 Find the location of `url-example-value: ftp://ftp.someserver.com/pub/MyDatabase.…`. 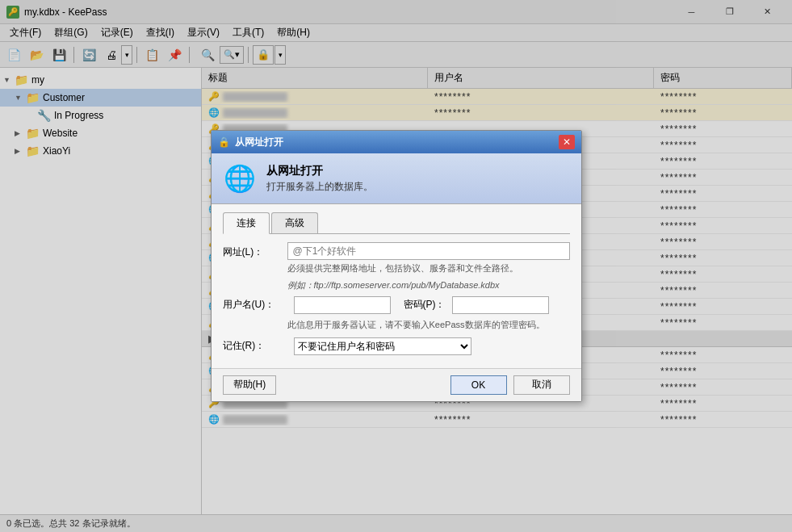

url-example-value: ftp://ftp.someserver.com/pub/MyDatabase.… is located at coordinates (407, 285).